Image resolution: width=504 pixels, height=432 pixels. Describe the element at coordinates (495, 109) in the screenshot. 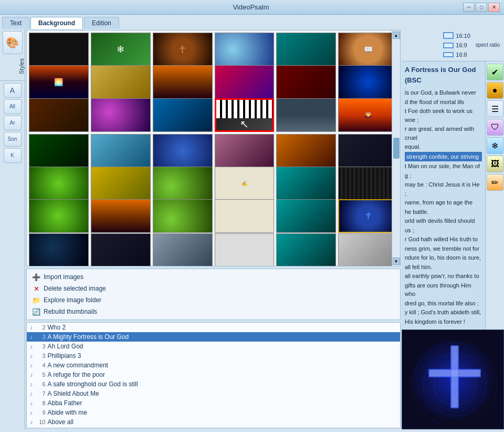

I see `list-button: ☰` at that location.